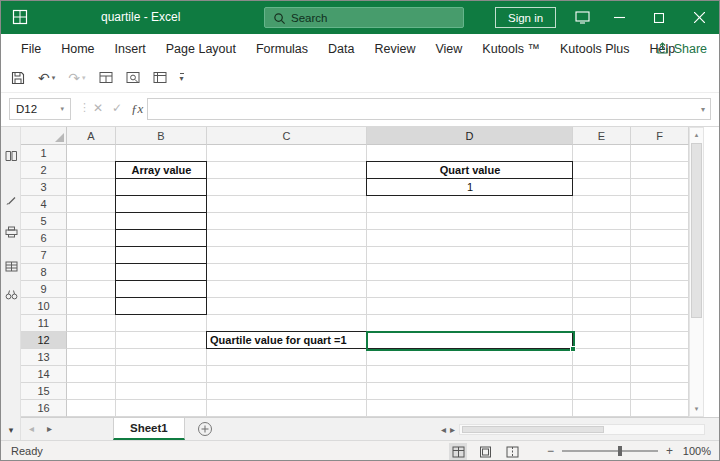 The image size is (720, 461). What do you see at coordinates (161, 306) in the screenshot?
I see `cell-B10` at bounding box center [161, 306].